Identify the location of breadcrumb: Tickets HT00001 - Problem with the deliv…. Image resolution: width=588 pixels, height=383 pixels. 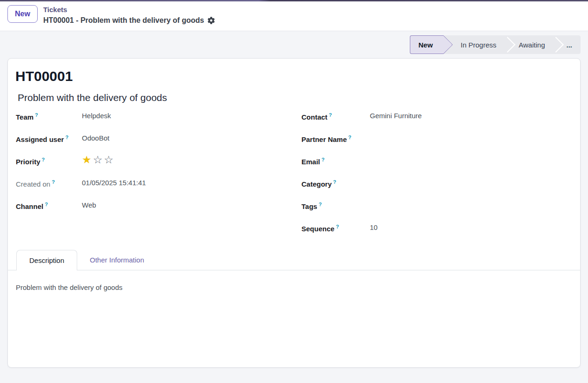
(129, 15).